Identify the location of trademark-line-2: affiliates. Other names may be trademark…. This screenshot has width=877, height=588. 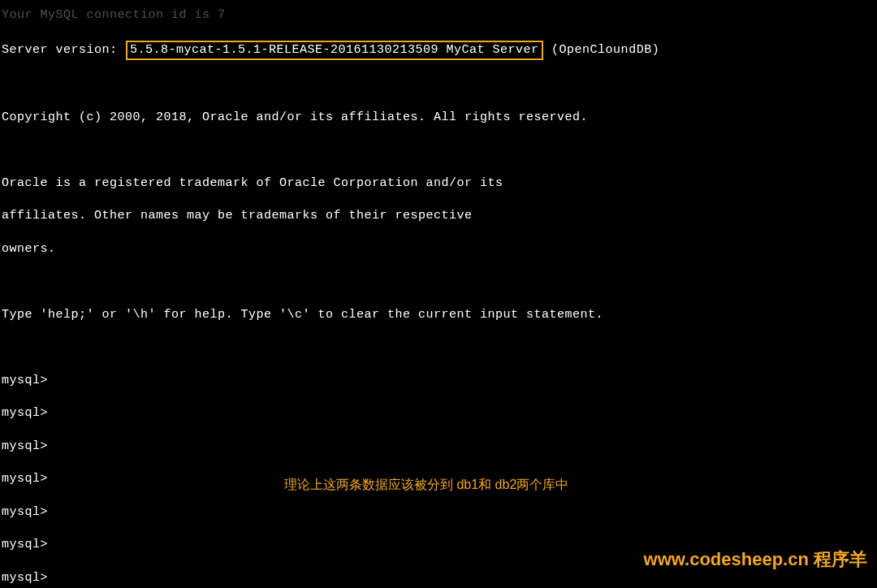
(438, 216).